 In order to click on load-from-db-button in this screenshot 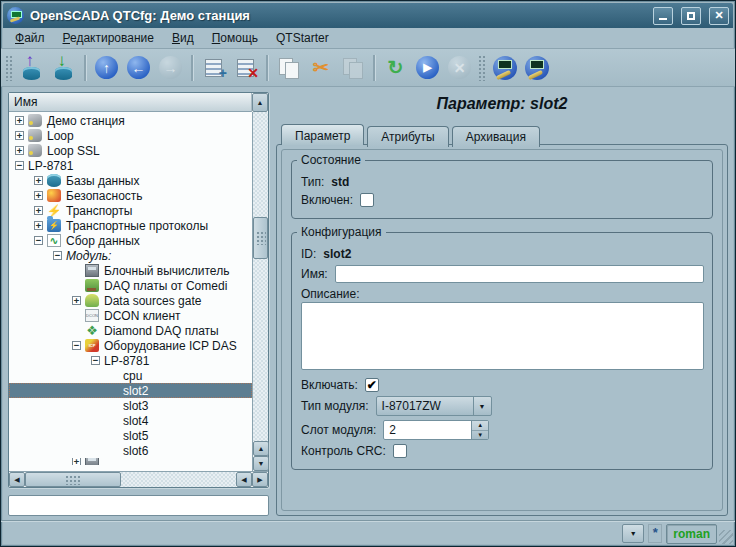, I will do `click(32, 68)`.